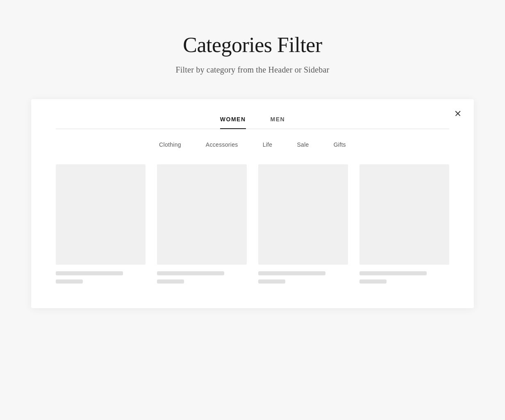 The image size is (505, 420). What do you see at coordinates (303, 145) in the screenshot?
I see `category-sale: Sale` at bounding box center [303, 145].